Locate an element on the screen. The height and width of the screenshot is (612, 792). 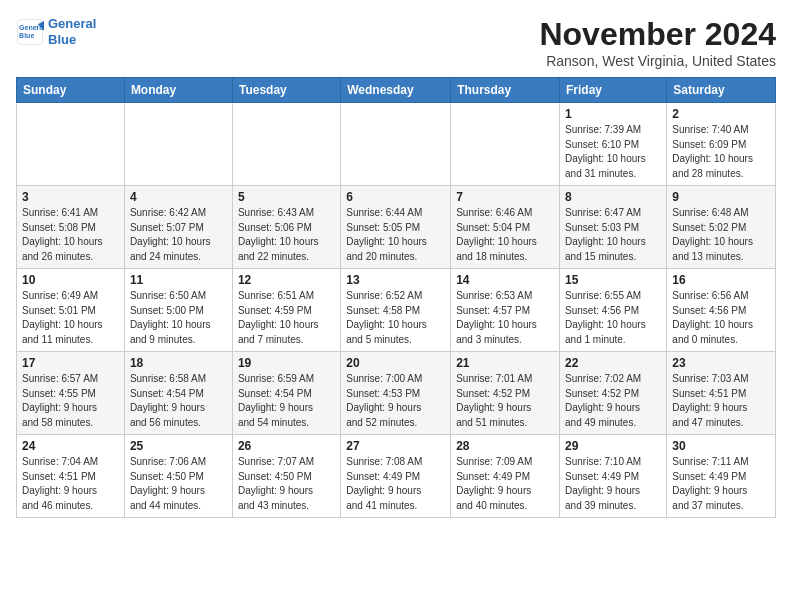
day-number: 6 is located at coordinates (396, 197).